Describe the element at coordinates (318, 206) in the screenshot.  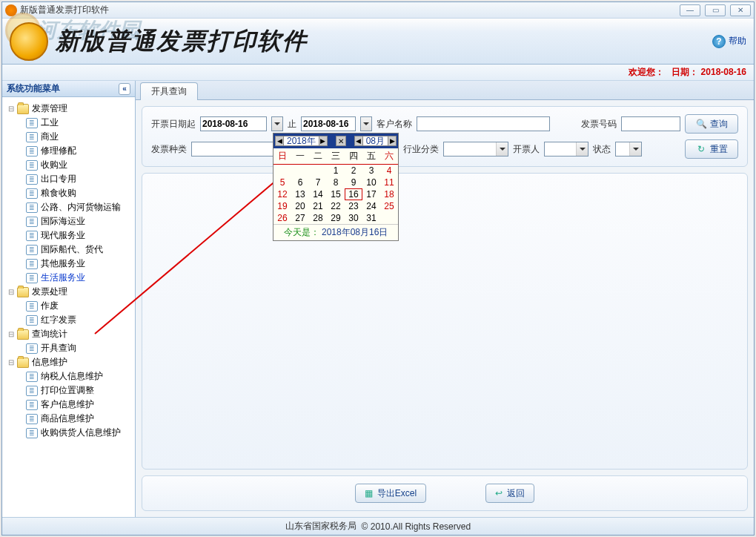
I see `calendar-day-cell: 21` at that location.